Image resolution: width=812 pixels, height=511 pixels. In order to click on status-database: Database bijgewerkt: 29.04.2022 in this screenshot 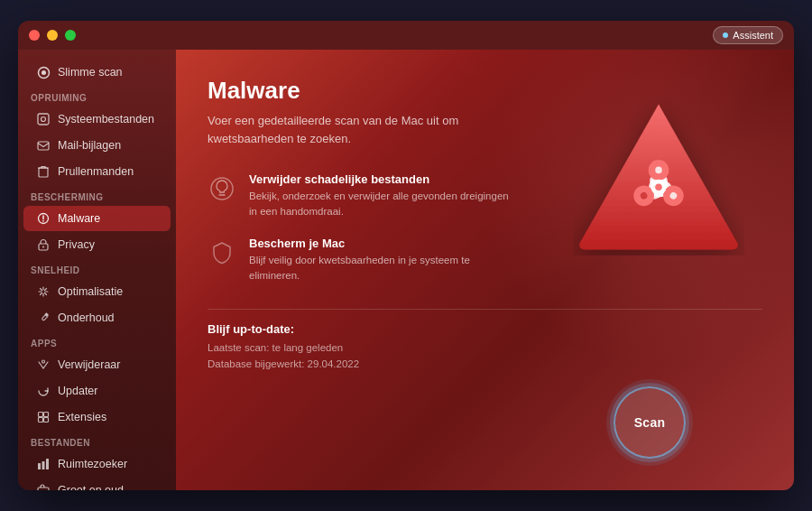, I will do `click(485, 364)`.